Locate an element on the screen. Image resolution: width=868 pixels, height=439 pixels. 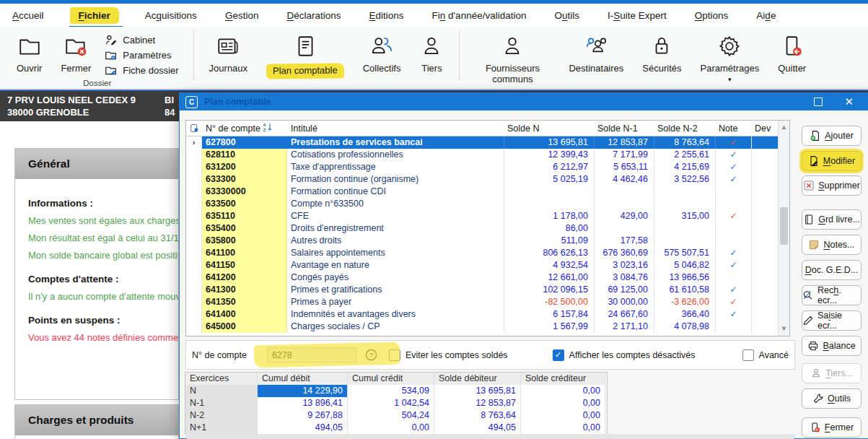
account-row-627800: ›627800Prestations de services bancai13 … is located at coordinates (488, 143).